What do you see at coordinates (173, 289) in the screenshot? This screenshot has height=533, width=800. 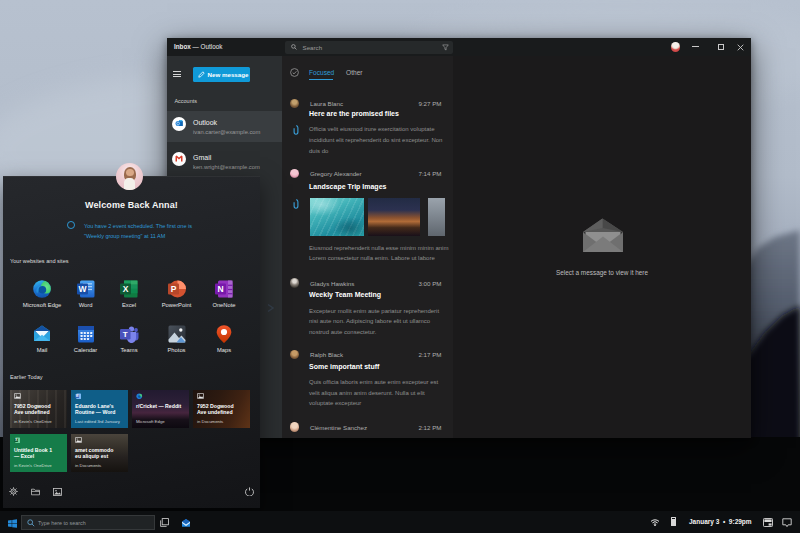 I see `svg-text: P` at bounding box center [173, 289].